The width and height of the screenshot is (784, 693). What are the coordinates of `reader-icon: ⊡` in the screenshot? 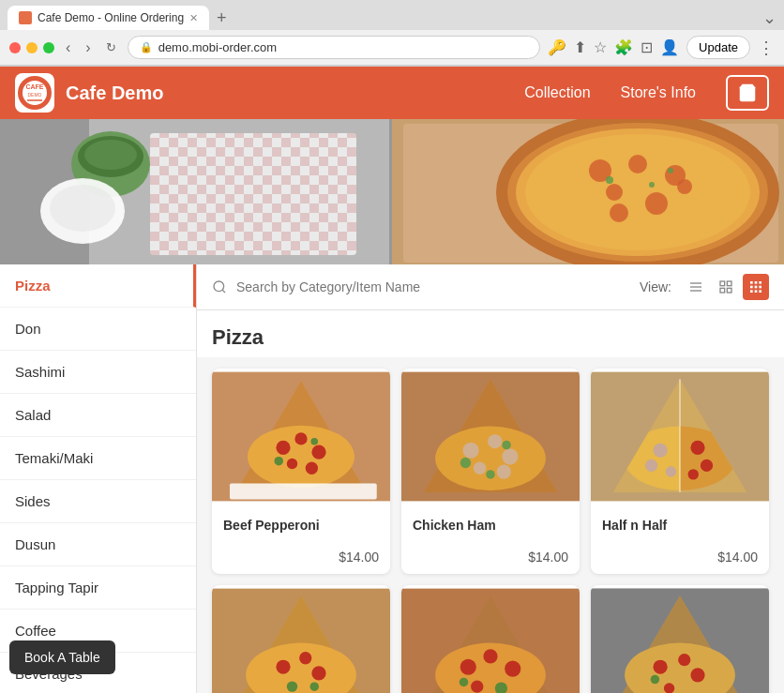 It's located at (647, 47).